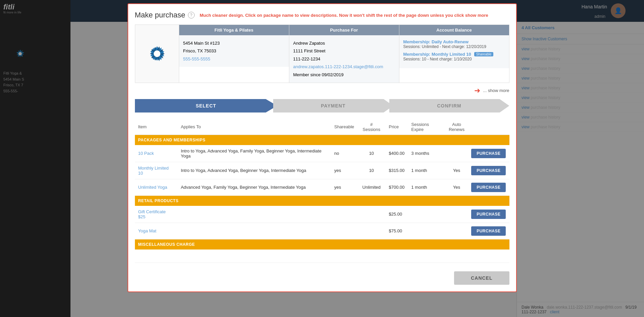 This screenshot has width=644, height=317. Describe the element at coordinates (154, 171) in the screenshot. I see `item-monthly-limited-link: Monthly Limited 10` at that location.